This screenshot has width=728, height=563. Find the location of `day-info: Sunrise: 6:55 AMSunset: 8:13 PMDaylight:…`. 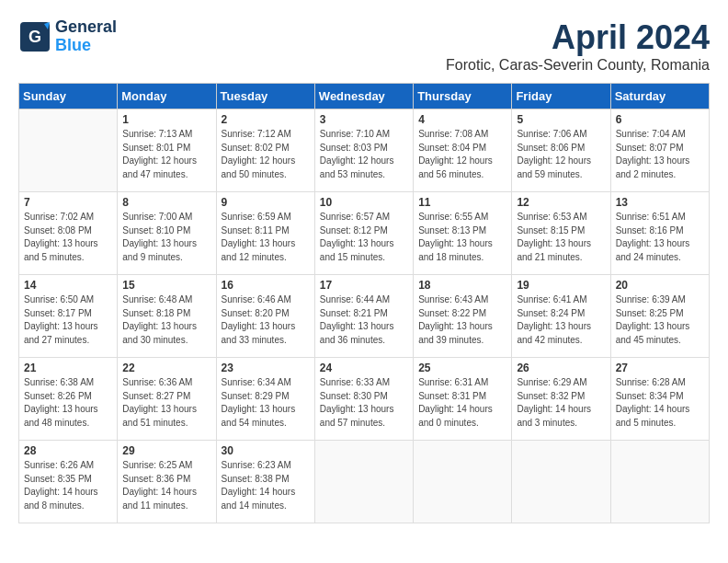

day-info: Sunrise: 6:55 AMSunset: 8:13 PMDaylight:… is located at coordinates (462, 237).